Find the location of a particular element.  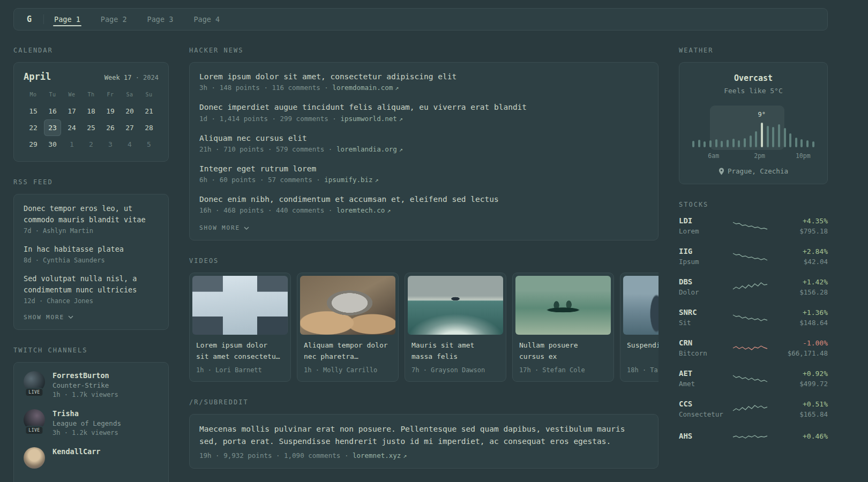

stock-change: +2.84% is located at coordinates (802, 252).